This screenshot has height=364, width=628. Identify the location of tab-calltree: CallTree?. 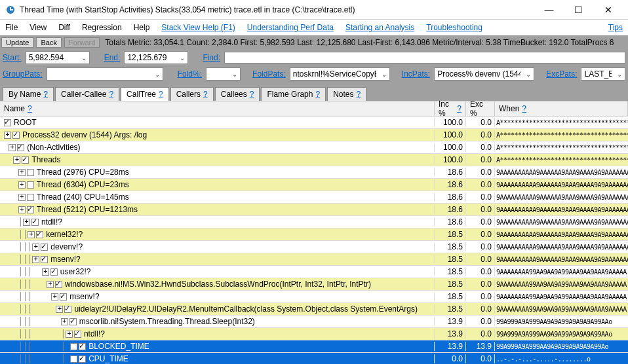
(145, 94).